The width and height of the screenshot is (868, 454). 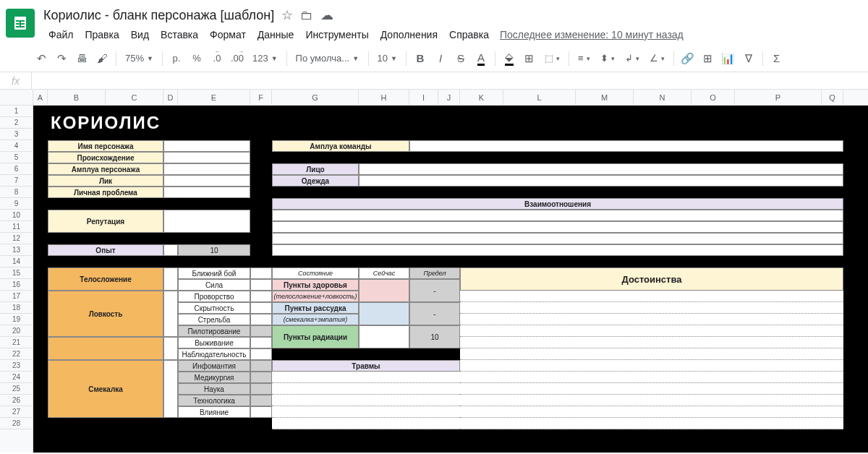 I want to click on row-header: 20, so click(x=16, y=331).